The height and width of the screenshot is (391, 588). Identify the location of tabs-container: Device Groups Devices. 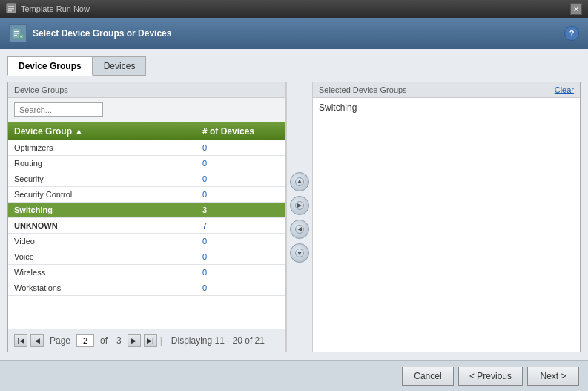
(294, 66).